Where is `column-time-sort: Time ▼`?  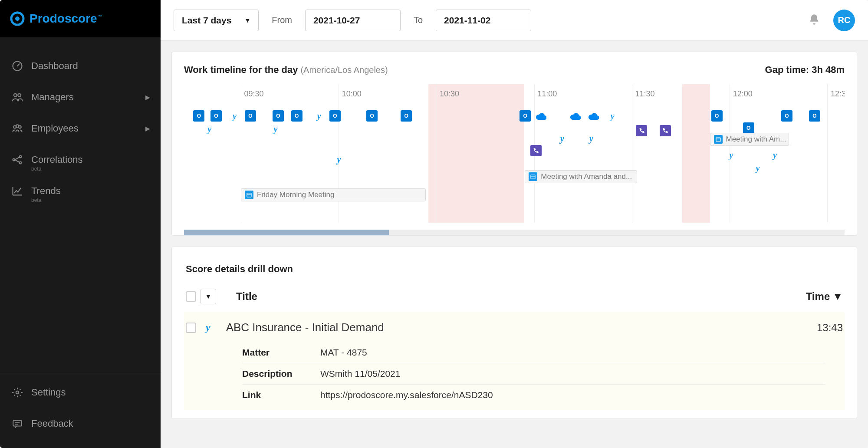 column-time-sort: Time ▼ is located at coordinates (825, 296).